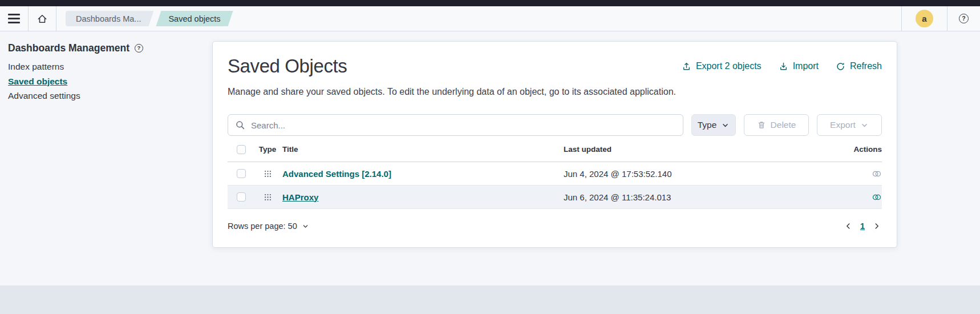 Image resolution: width=980 pixels, height=314 pixels. Describe the element at coordinates (287, 66) in the screenshot. I see `page-title: Saved Objects` at that location.